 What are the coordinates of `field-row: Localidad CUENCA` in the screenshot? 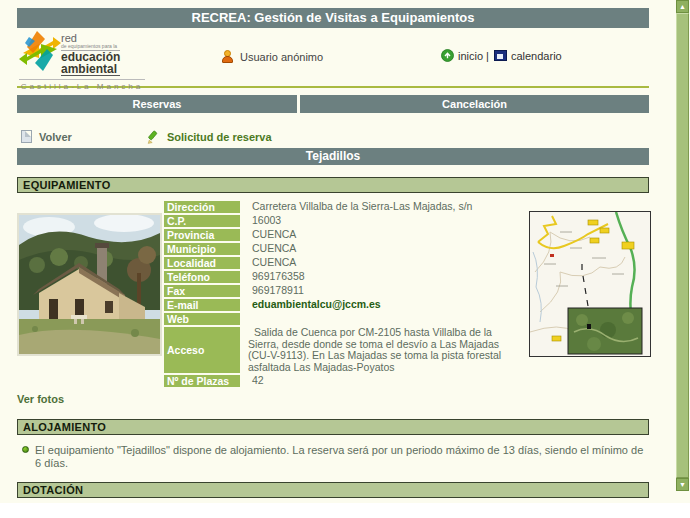 It's located at (345, 263).